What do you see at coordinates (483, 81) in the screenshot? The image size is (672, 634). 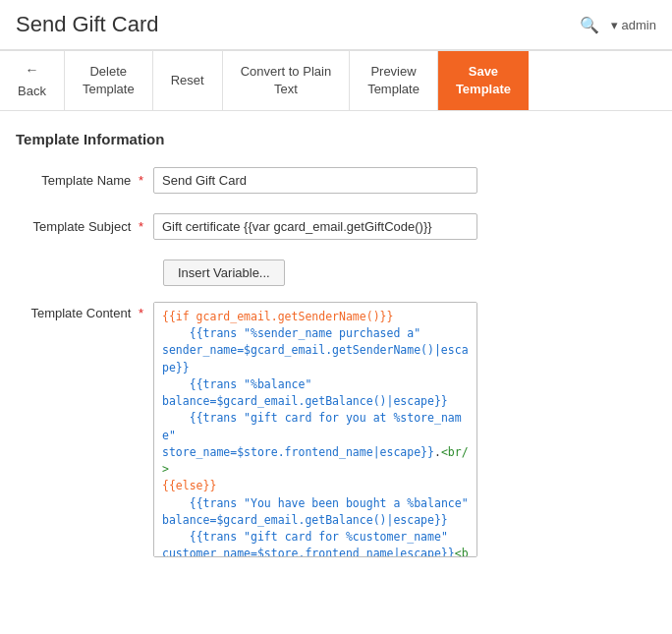 I see `save-template-button: SaveTemplate` at bounding box center [483, 81].